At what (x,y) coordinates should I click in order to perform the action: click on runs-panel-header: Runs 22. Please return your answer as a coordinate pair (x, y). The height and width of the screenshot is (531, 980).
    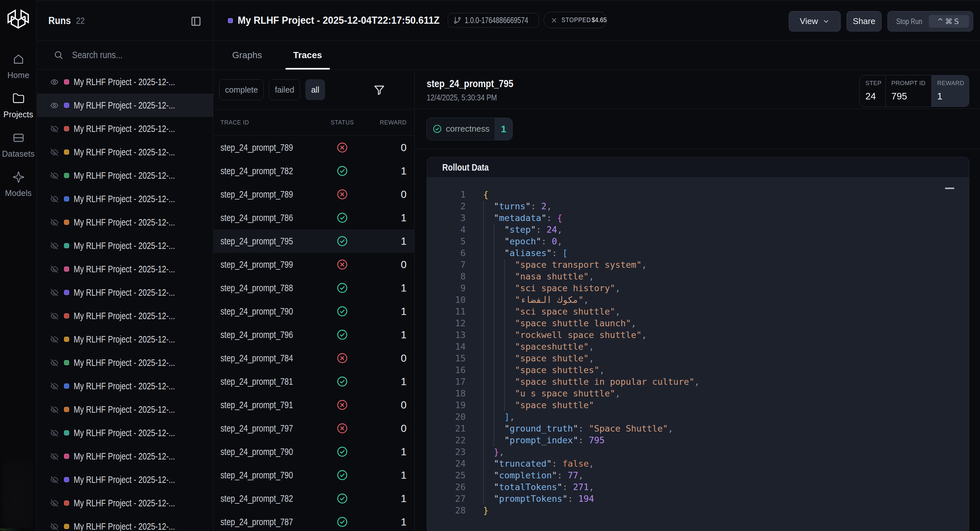
    Looking at the image, I should click on (125, 21).